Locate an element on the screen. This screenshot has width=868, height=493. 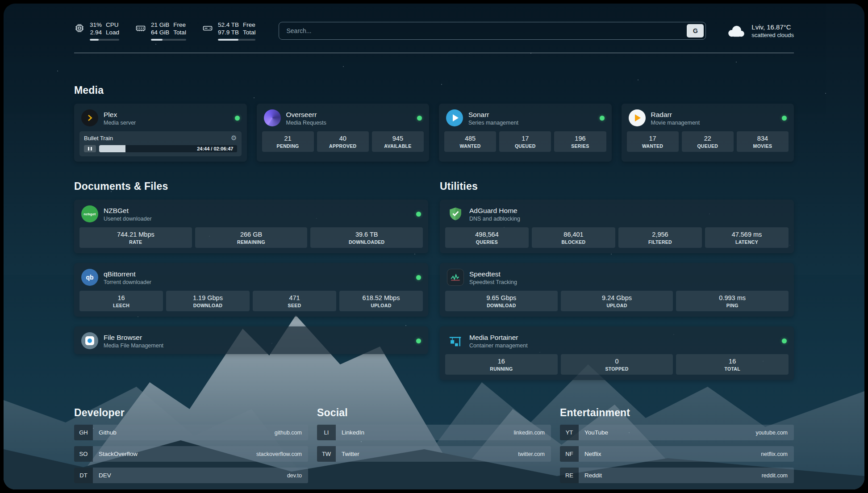
memory-total: 64 GiB is located at coordinates (160, 32).